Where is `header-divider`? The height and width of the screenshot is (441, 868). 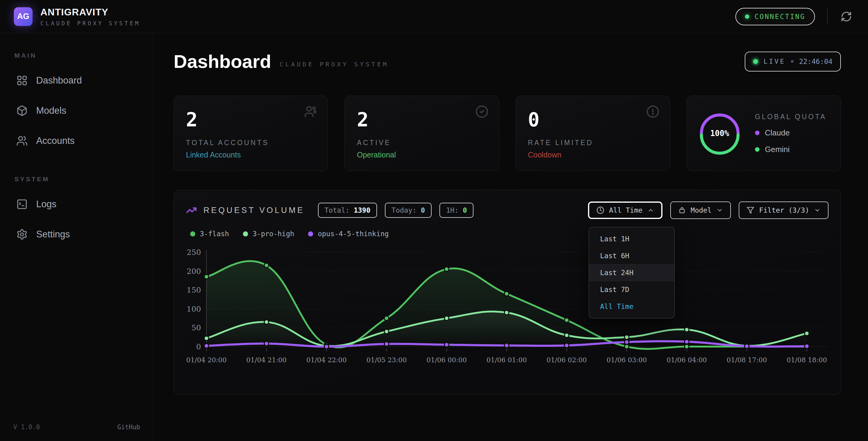
header-divider is located at coordinates (827, 17).